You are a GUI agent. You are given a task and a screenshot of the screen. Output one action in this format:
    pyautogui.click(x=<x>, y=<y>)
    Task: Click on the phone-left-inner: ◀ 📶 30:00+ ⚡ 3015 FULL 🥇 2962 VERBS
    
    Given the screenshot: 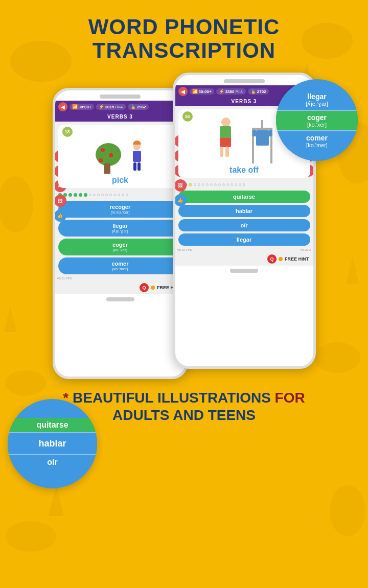 What is the action you would take?
    pyautogui.click(x=121, y=198)
    